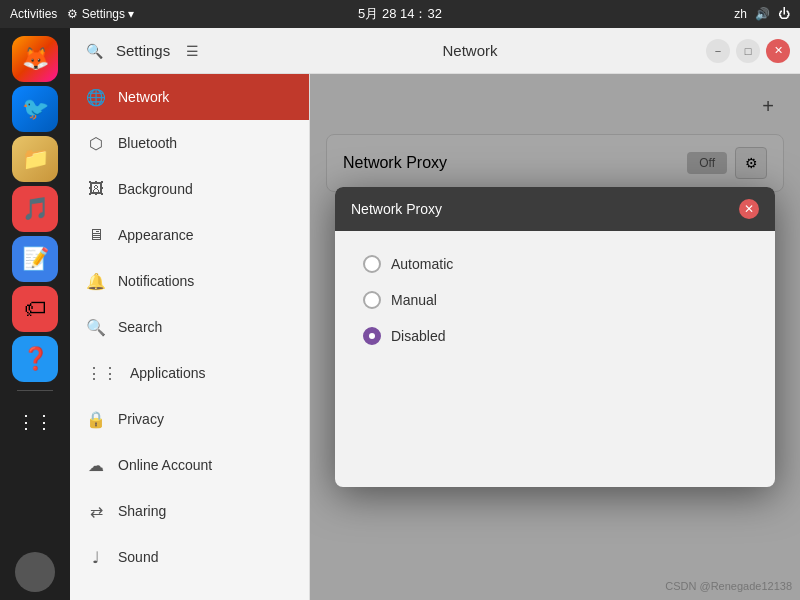  Describe the element at coordinates (748, 51) in the screenshot. I see `maximize-button: □` at that location.